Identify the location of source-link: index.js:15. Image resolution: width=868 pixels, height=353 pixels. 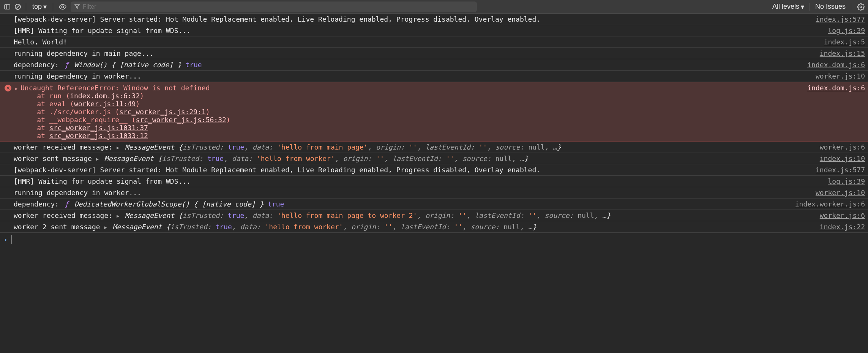
(838, 53).